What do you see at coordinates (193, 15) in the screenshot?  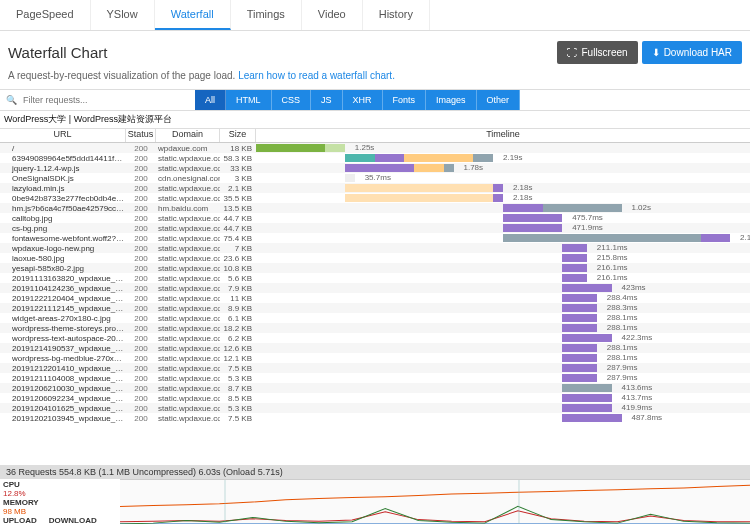 I see `tab-waterfall: Waterfall` at bounding box center [193, 15].